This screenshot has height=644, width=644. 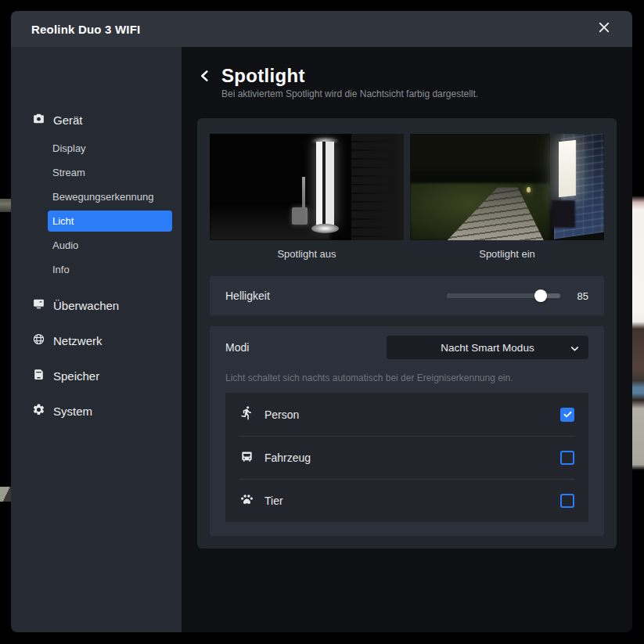 I want to click on sidebar-item-bewegungserkennung: Bewegungserkennung, so click(x=96, y=197).